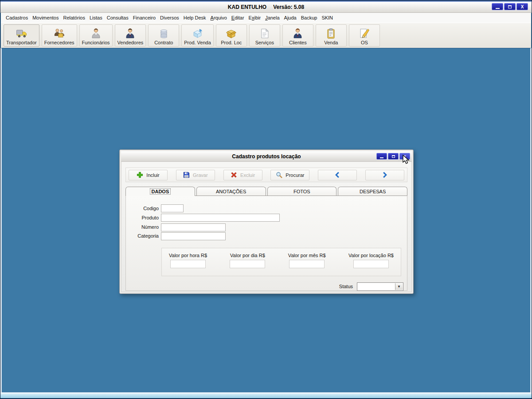 This screenshot has height=399, width=532. Describe the element at coordinates (196, 175) in the screenshot. I see `gravar-button: Gravar` at that location.